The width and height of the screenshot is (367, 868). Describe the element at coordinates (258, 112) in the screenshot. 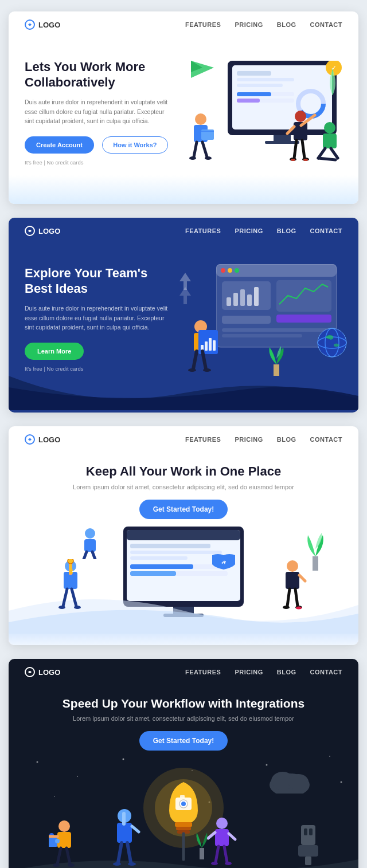

I see `section-1-illustration: ✓` at that location.